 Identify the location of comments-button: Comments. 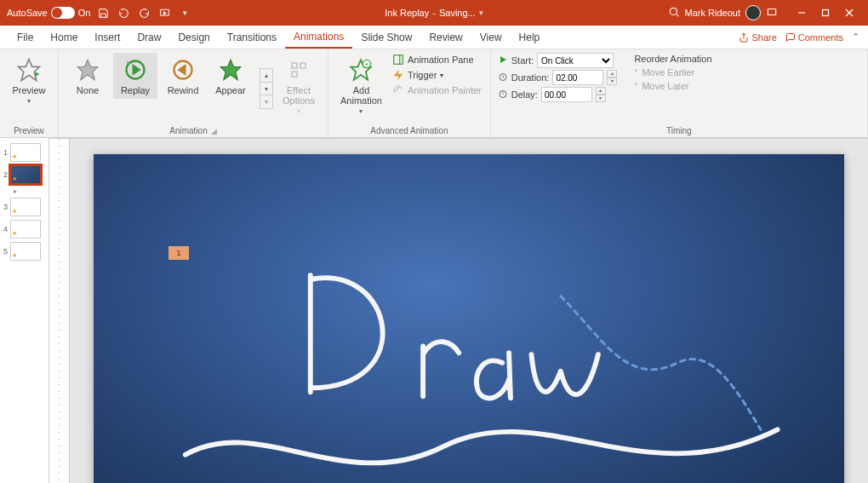
(814, 37).